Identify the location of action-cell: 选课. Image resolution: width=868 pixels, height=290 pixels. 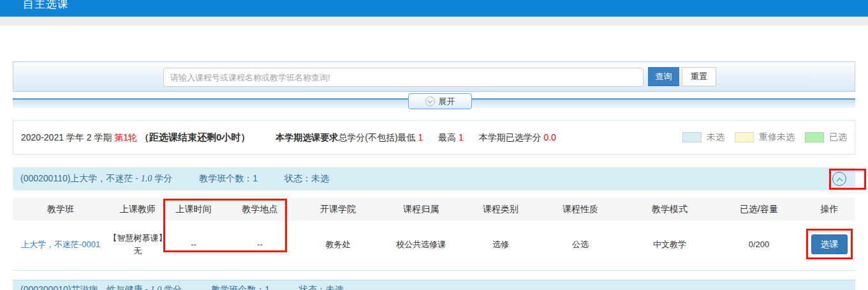
(829, 244).